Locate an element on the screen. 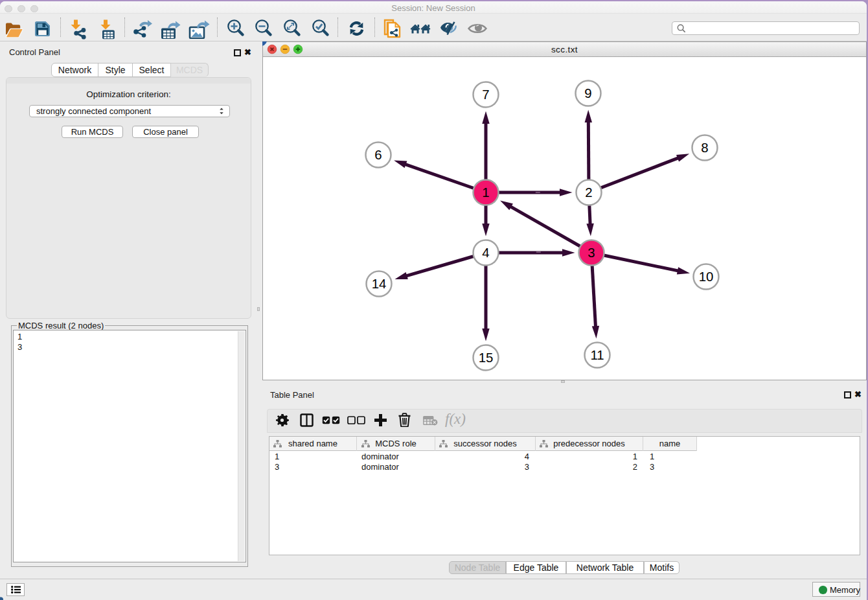  svg-text: 1 is located at coordinates (486, 192).